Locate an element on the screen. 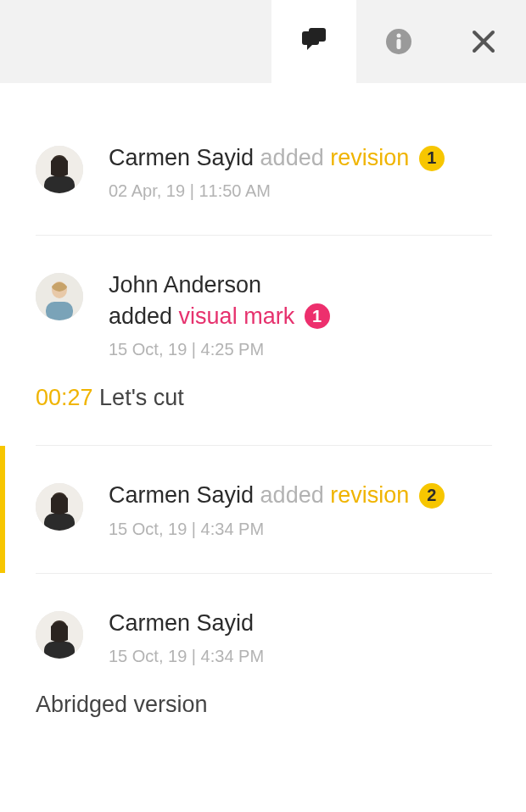 This screenshot has height=812, width=526. entry-body: Carmen Sayid added revision 2 15 Oct, 19… is located at coordinates (300, 509).